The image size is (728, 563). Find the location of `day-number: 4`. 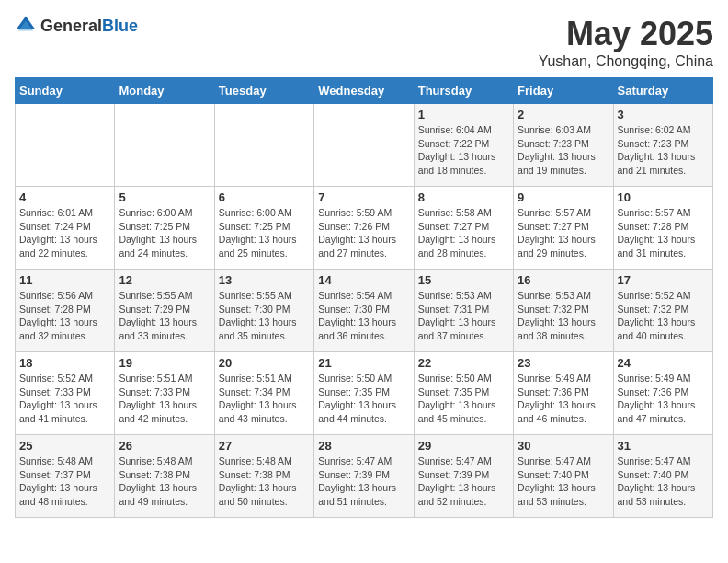

day-number: 4 is located at coordinates (64, 197).